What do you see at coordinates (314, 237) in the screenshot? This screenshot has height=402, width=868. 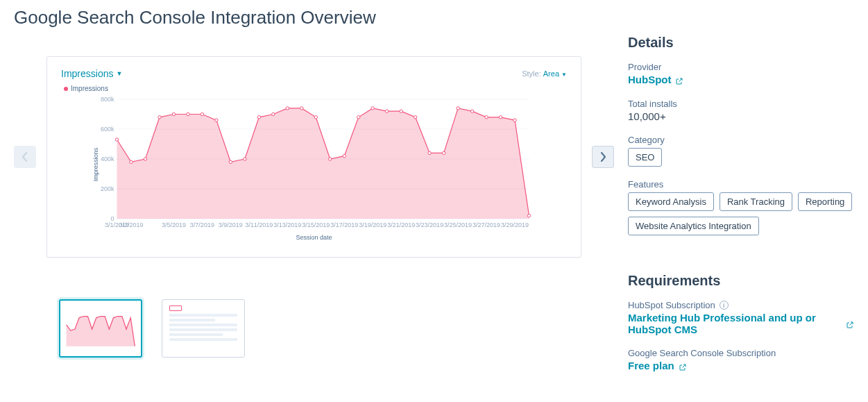 I see `svg-text: Session date` at bounding box center [314, 237].